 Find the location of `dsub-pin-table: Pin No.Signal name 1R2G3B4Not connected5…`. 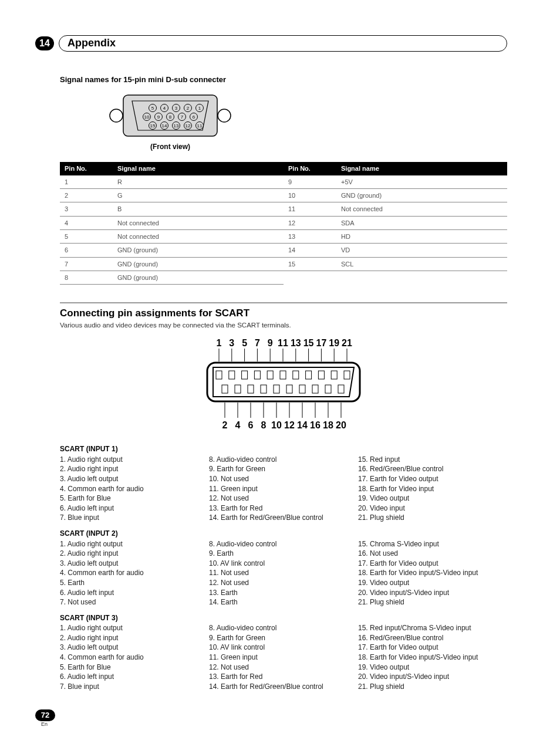

dsub-pin-table: Pin No.Signal name 1R2G3B4Not connected5… is located at coordinates (284, 223).